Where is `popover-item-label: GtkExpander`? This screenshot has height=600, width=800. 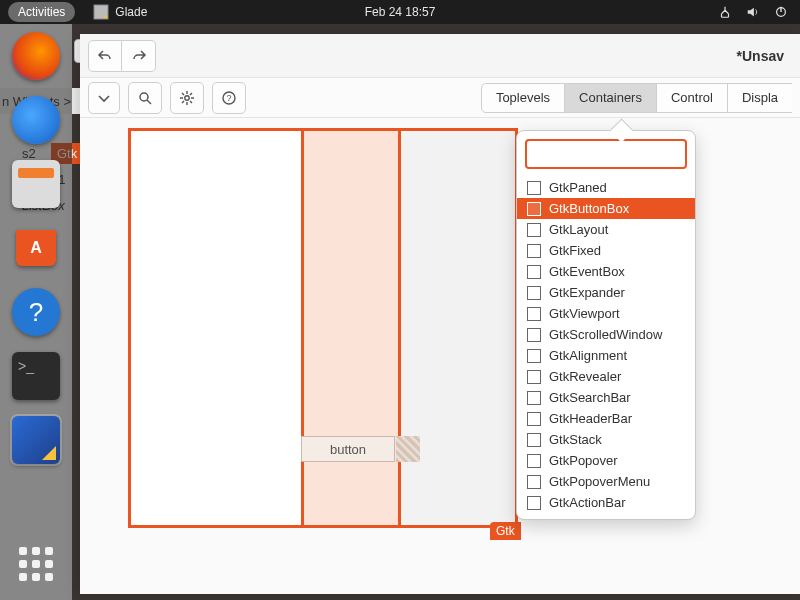 popover-item-label: GtkExpander is located at coordinates (587, 292).